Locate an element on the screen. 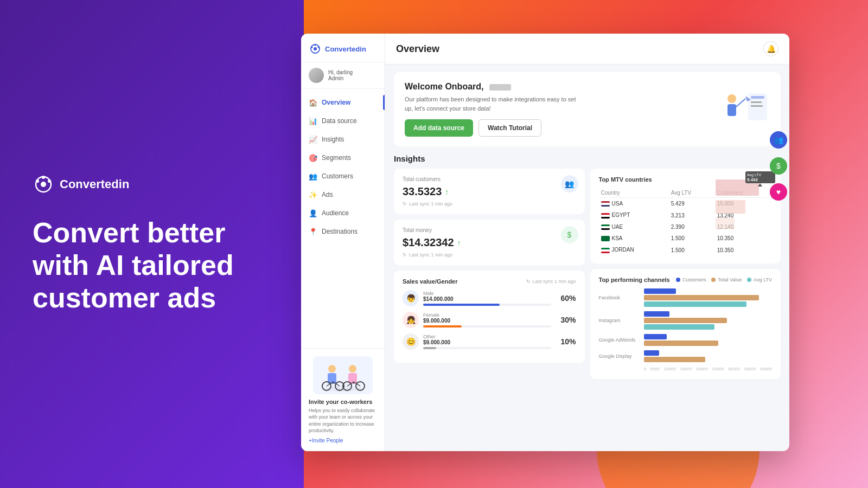 This screenshot has width=868, height=488. invite-desc: Helps you to easily collaborate with you… is located at coordinates (343, 421).